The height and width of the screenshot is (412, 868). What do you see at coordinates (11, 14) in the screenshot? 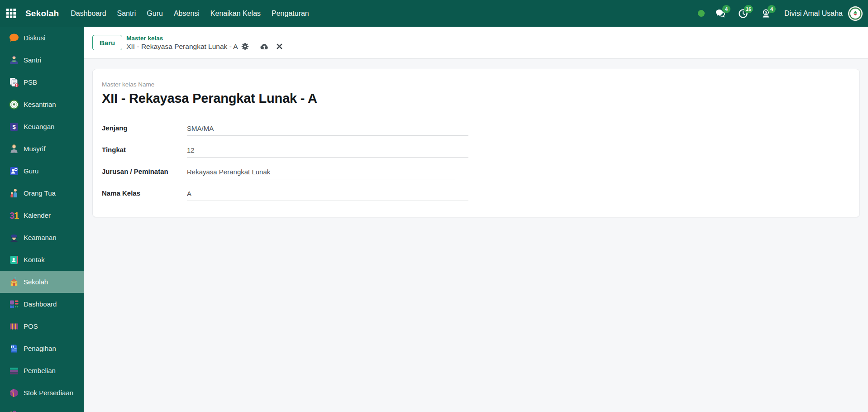
I see `apps-grid-icon` at bounding box center [11, 14].